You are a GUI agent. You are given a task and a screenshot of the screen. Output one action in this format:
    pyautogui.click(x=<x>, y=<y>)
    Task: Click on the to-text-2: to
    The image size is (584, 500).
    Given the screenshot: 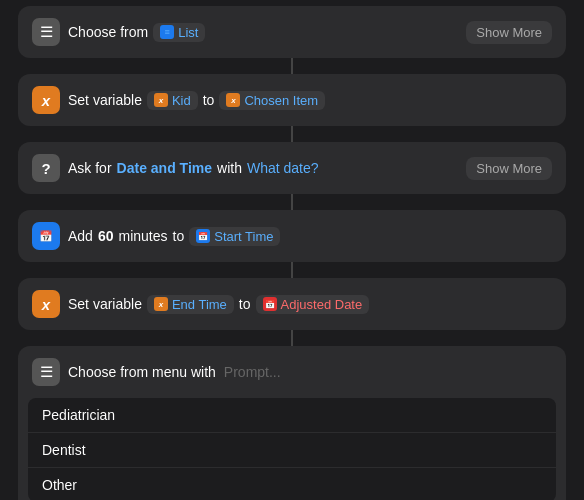 What is the action you would take?
    pyautogui.click(x=179, y=236)
    